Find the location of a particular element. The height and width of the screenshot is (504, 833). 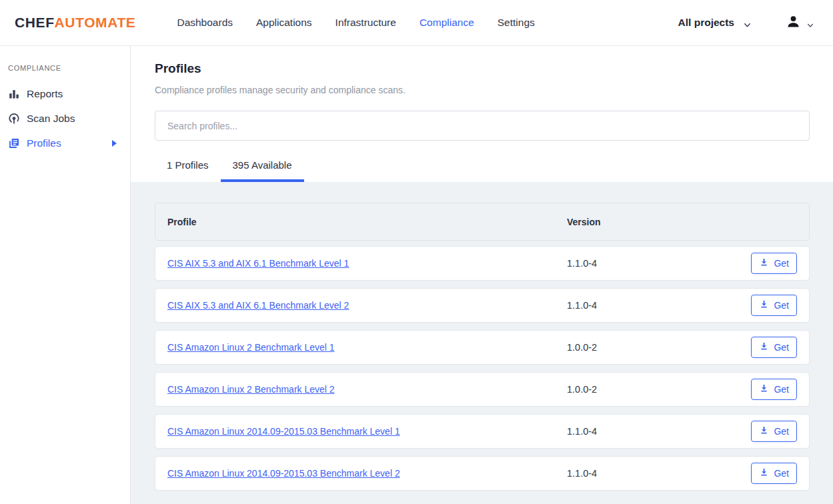

compliance-sidebar: COMPLIANCE Reports Scan Jobs Prof is located at coordinates (65, 275).